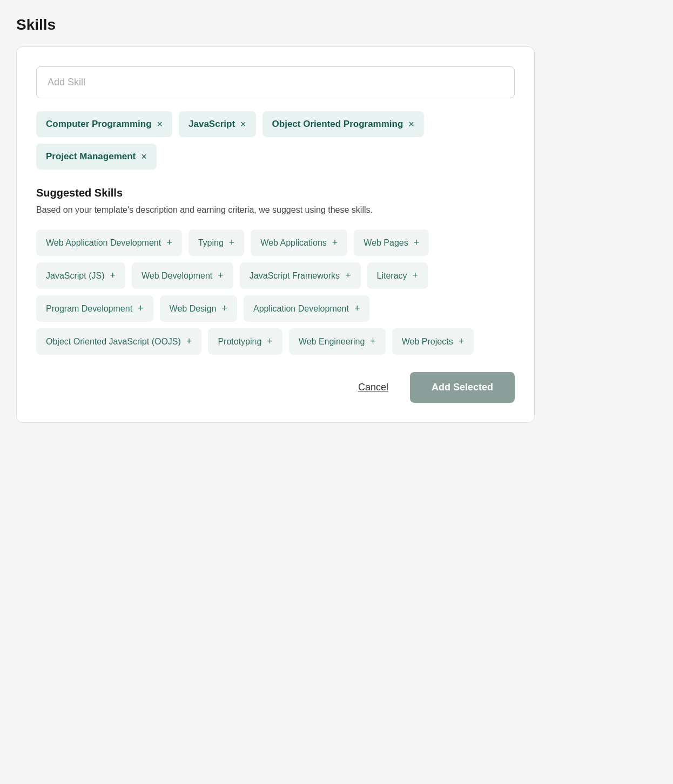 This screenshot has width=673, height=784. Describe the element at coordinates (217, 243) in the screenshot. I see `suggested-skill-tag: Typing+` at that location.